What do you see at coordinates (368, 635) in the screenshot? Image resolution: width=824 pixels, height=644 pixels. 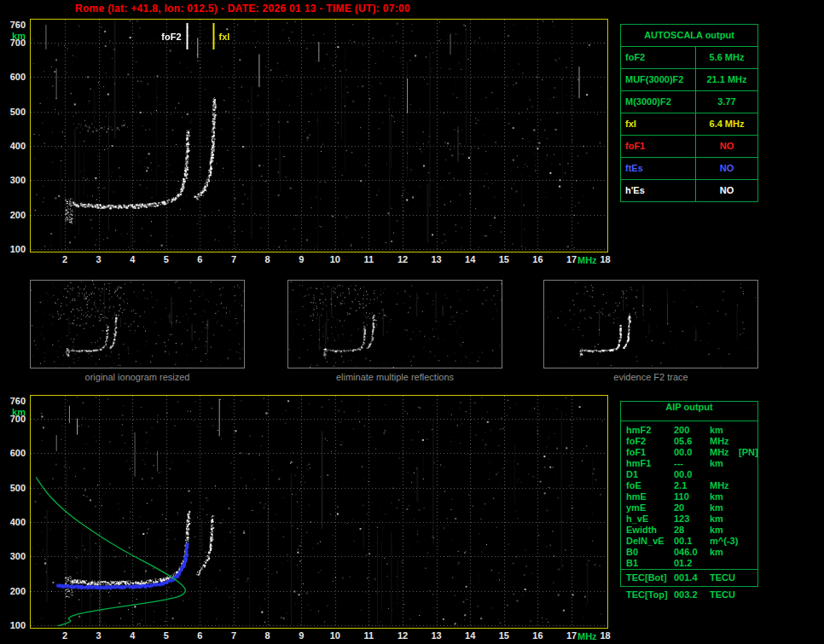 I see `x-axis-tick: 11` at bounding box center [368, 635].